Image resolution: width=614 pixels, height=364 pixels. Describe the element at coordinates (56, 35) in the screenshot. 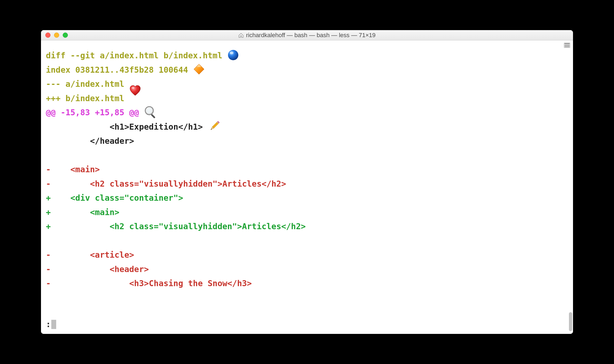

I see `minimize-button` at that location.